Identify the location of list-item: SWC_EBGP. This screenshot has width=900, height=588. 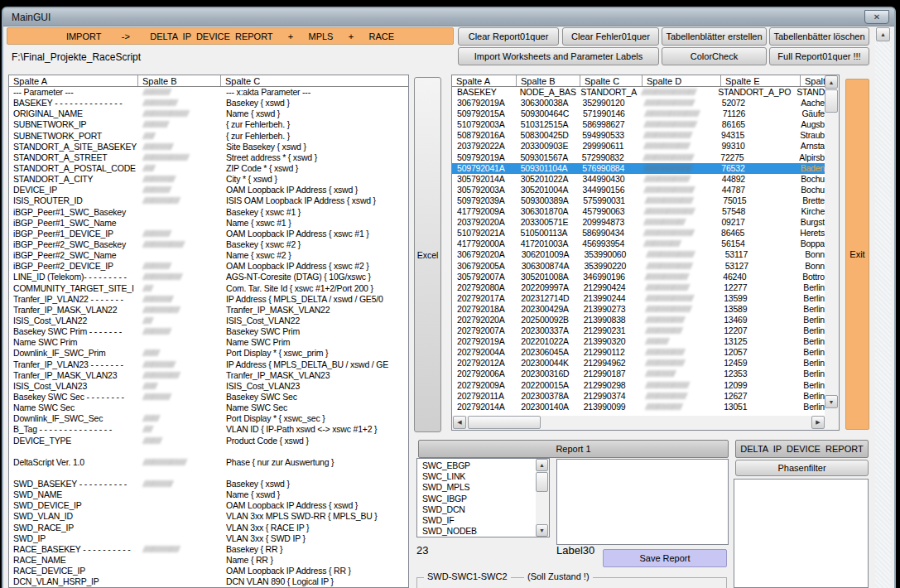
(484, 465).